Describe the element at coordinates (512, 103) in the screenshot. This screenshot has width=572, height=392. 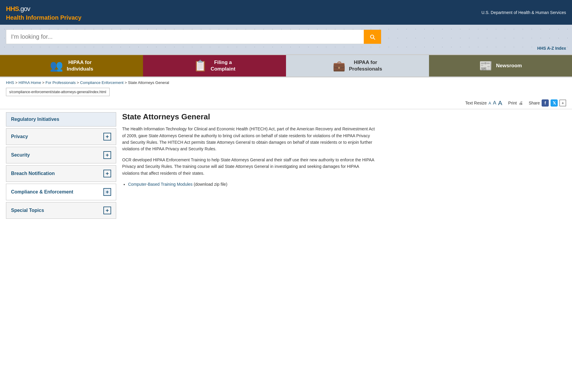
I see `print-label: Print` at that location.